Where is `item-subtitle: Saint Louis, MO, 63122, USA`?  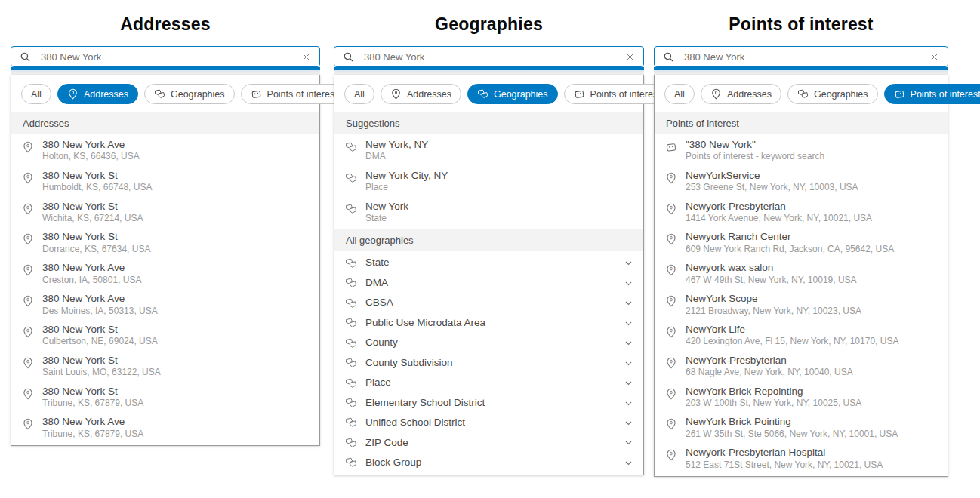 item-subtitle: Saint Louis, MO, 63122, USA is located at coordinates (101, 373).